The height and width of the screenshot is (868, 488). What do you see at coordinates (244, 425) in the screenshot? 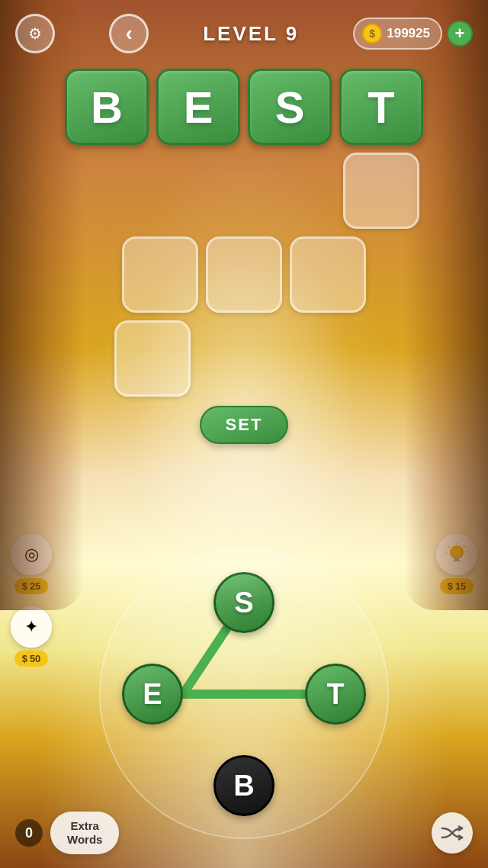
I see `set-badge: SET` at bounding box center [244, 425].